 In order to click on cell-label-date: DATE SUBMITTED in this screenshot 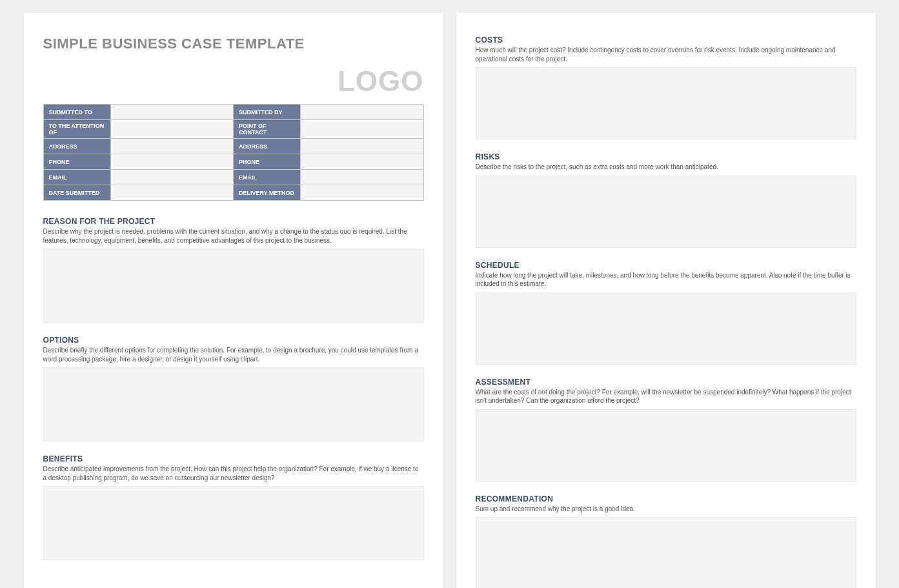, I will do `click(77, 193)`.